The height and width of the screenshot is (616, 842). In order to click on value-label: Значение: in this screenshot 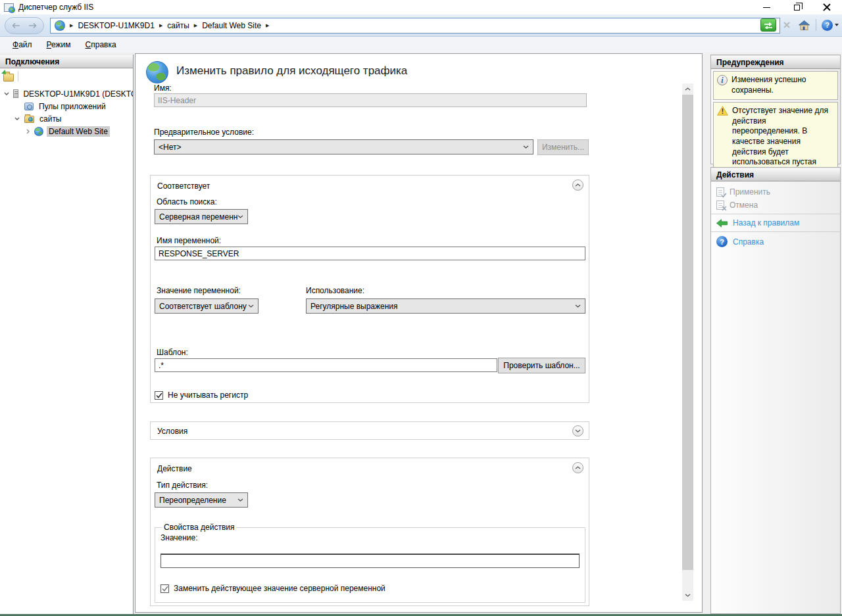, I will do `click(370, 538)`.